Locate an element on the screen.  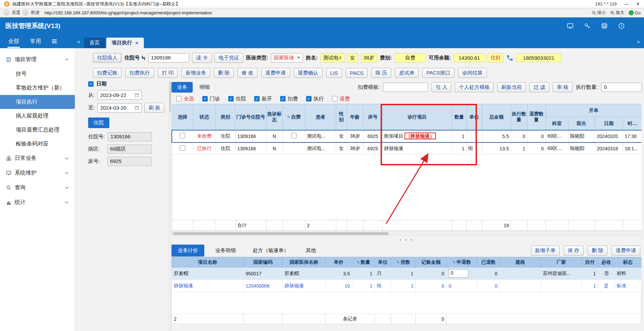
vertical-scrollbar is located at coordinates (170, 206).